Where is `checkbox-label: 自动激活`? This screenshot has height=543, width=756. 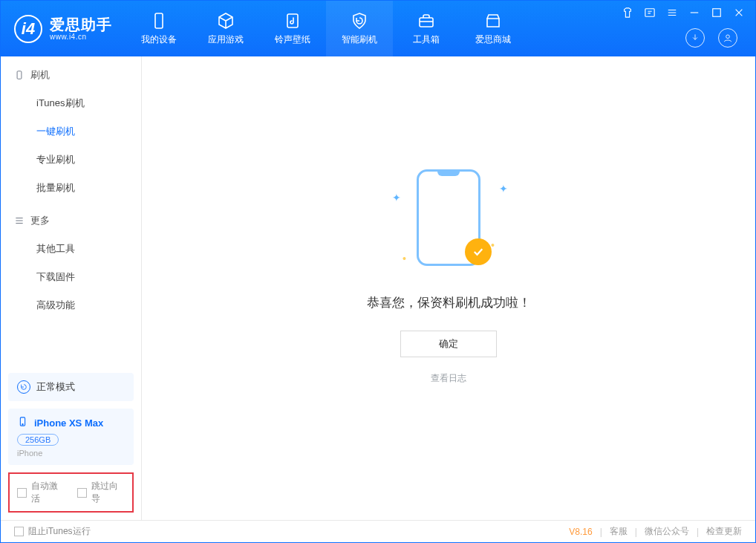
checkbox-label: 自动激活 is located at coordinates (48, 492).